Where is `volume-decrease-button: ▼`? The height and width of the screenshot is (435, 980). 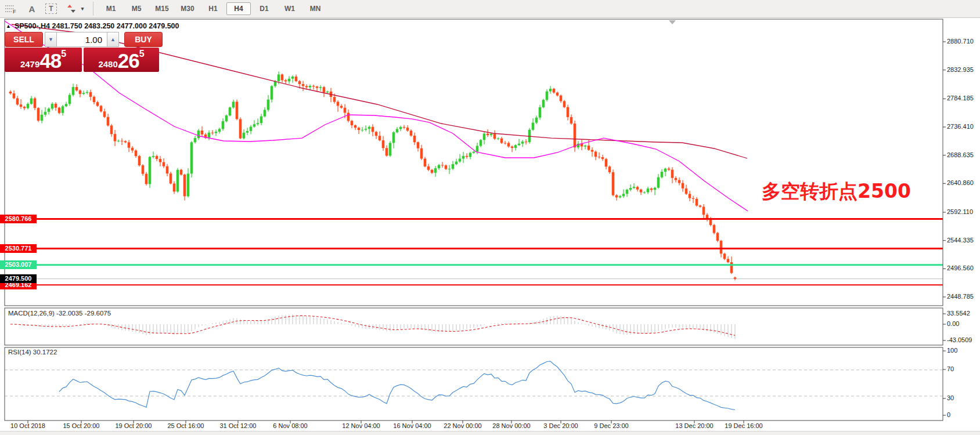 volume-decrease-button: ▼ is located at coordinates (51, 39).